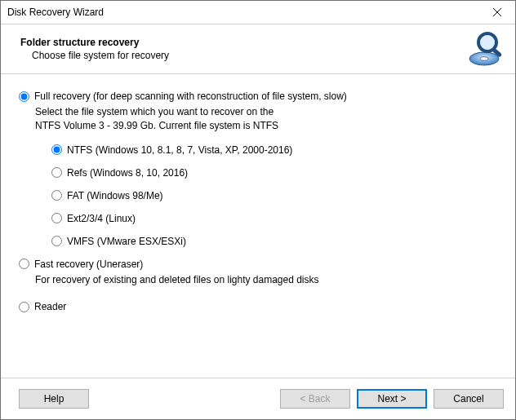 The image size is (516, 420). What do you see at coordinates (496, 12) in the screenshot?
I see `close-button` at bounding box center [496, 12].